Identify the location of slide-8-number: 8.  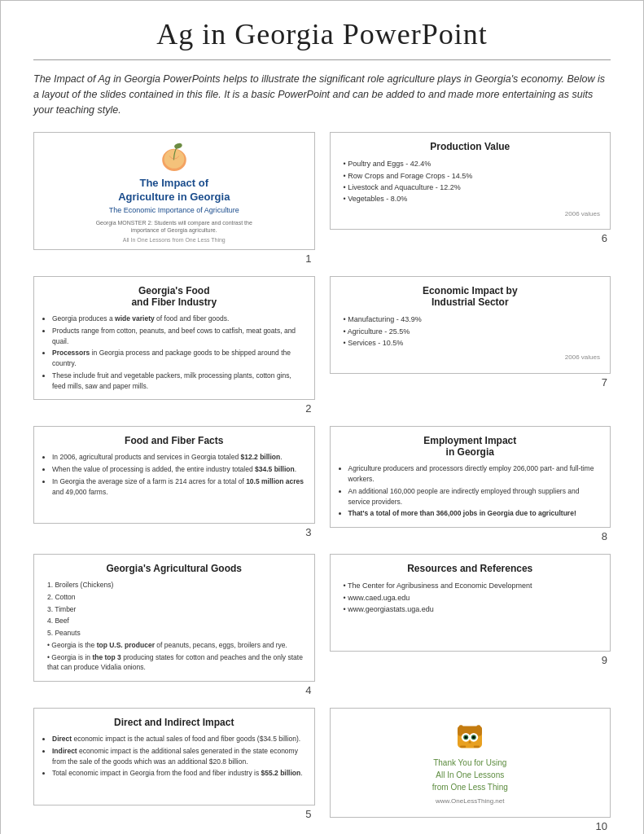
(606, 536).